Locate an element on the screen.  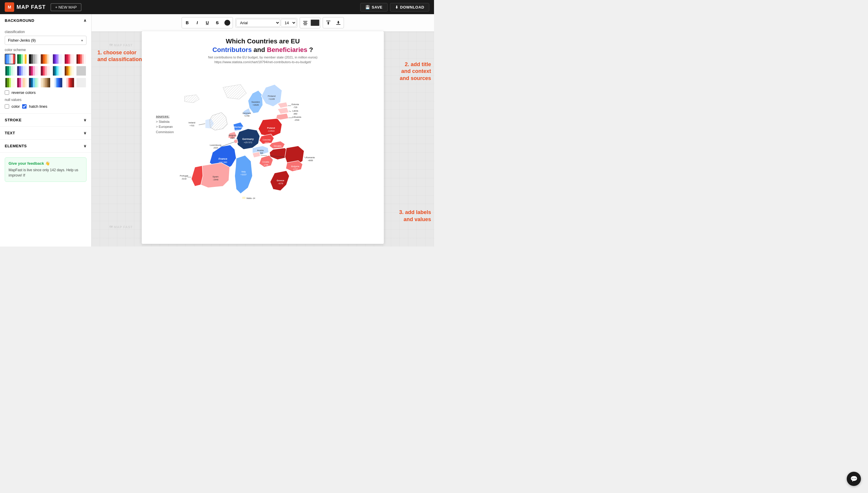
color-swatch-gold is located at coordinates (69, 71).